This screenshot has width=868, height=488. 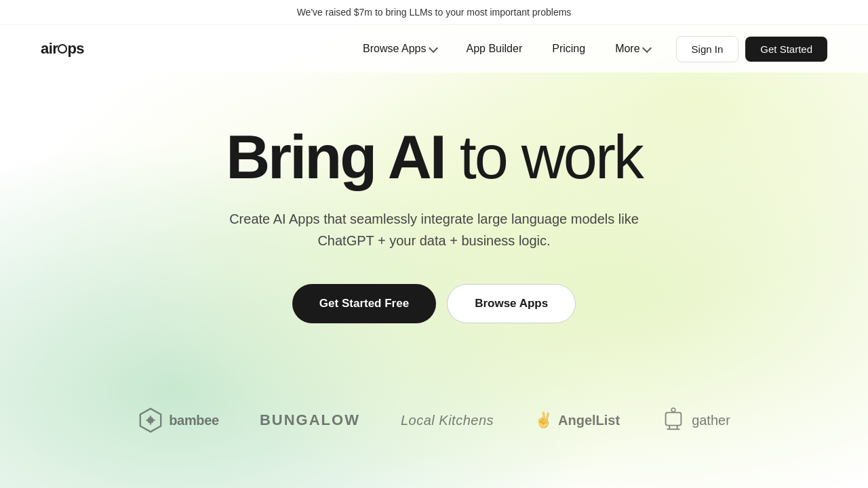 What do you see at coordinates (506, 49) in the screenshot?
I see `nav-links: Browse Apps App Builder Pricing More` at bounding box center [506, 49].